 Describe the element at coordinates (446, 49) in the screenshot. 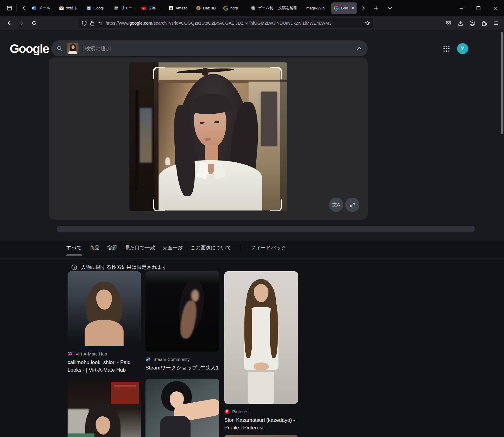

I see `google-apps-grid-icon` at that location.